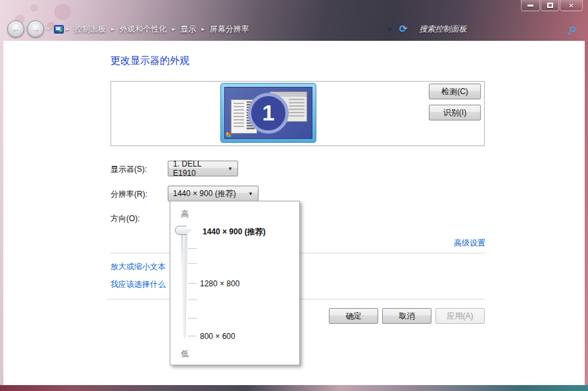  Describe the element at coordinates (268, 113) in the screenshot. I see `monitor-screen: 1` at that location.